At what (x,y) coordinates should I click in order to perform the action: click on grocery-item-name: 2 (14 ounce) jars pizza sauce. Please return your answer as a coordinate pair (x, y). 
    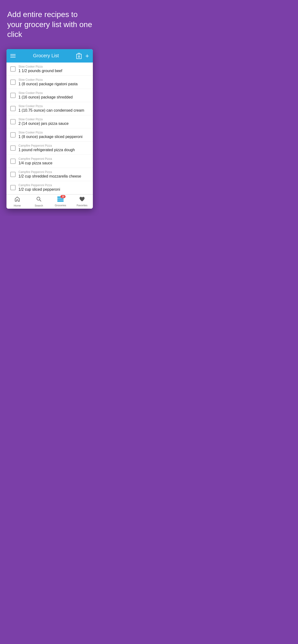
    Looking at the image, I should click on (44, 124).